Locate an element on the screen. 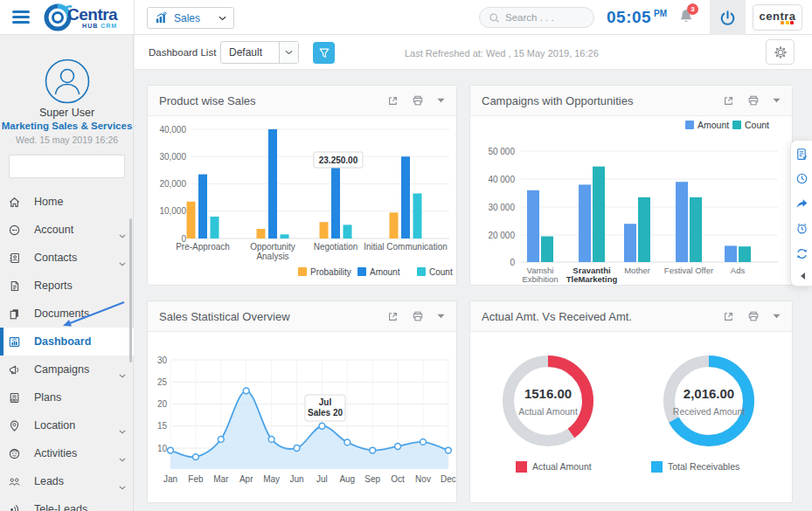 The width and height of the screenshot is (812, 511). svg-text: 20 is located at coordinates (163, 404).